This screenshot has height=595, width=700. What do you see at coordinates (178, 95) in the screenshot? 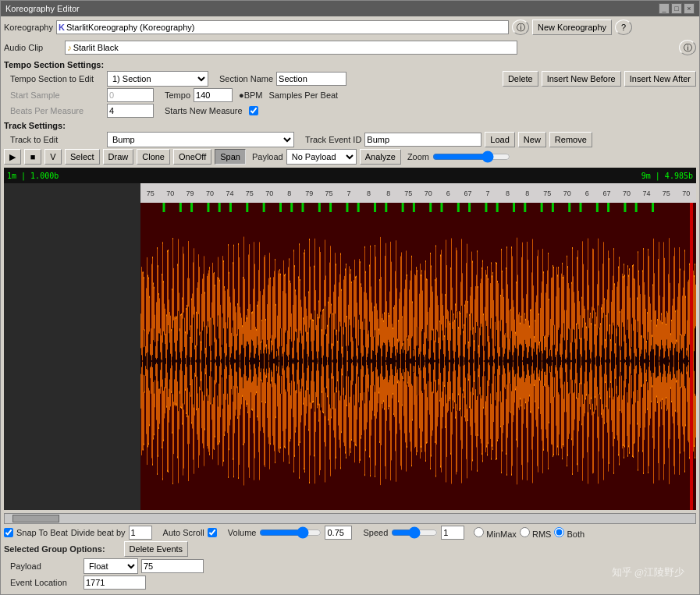
I see `tempo-label: Tempo` at bounding box center [178, 95].